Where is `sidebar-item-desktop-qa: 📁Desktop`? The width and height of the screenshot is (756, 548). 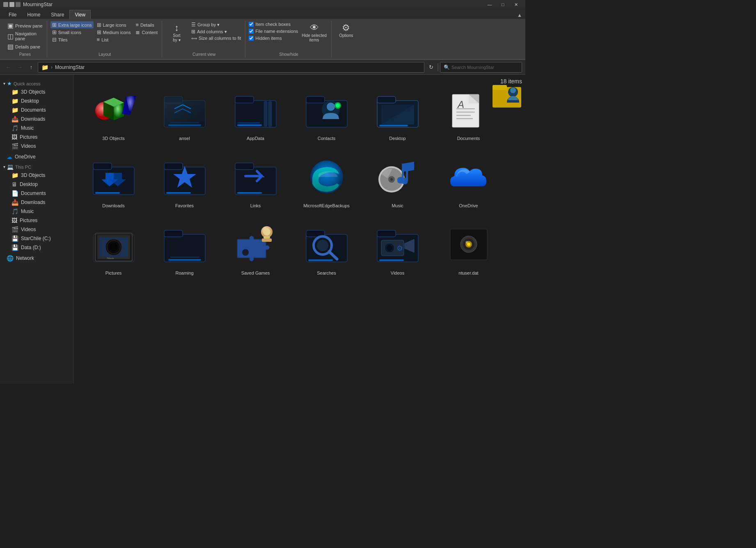
sidebar-item-desktop-qa: 📁Desktop is located at coordinates (37, 101).